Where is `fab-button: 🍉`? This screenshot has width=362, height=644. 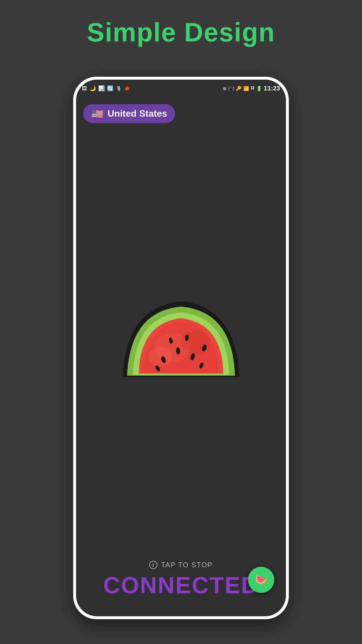
fab-button: 🍉 is located at coordinates (261, 580).